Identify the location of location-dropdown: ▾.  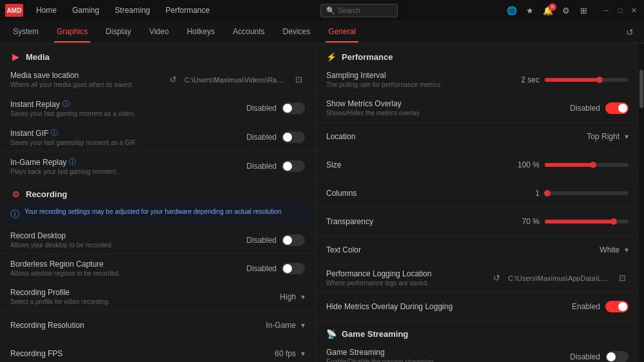
(627, 137).